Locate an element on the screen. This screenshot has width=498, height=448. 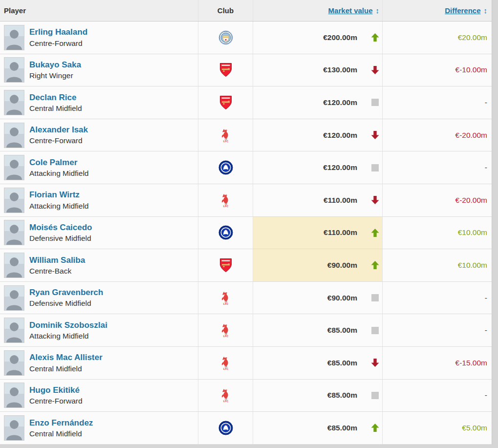
difference-cell: €20.00m is located at coordinates (437, 38).